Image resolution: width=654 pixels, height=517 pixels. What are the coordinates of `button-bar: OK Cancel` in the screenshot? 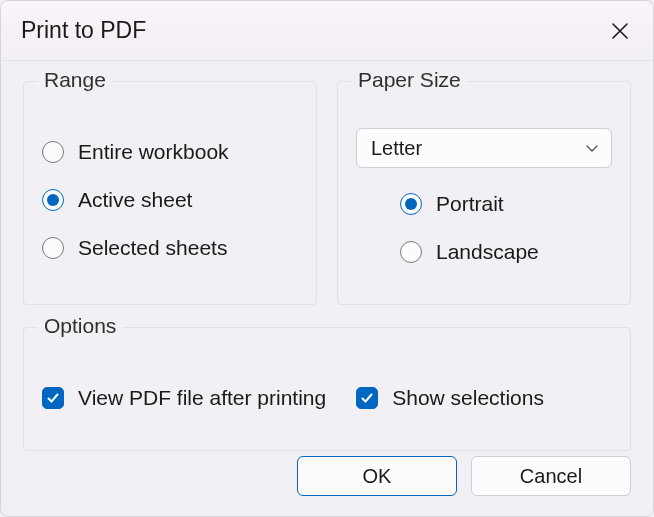 It's located at (464, 476).